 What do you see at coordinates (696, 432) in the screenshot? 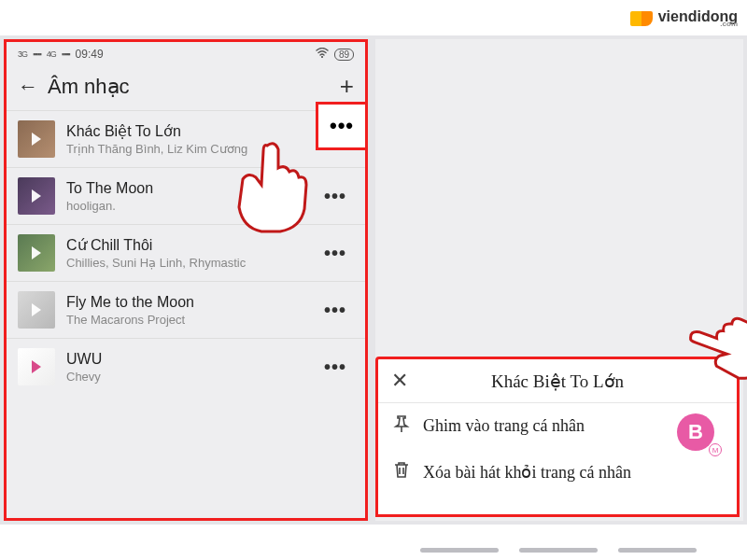
I see `avatar-badge: B` at bounding box center [696, 432].